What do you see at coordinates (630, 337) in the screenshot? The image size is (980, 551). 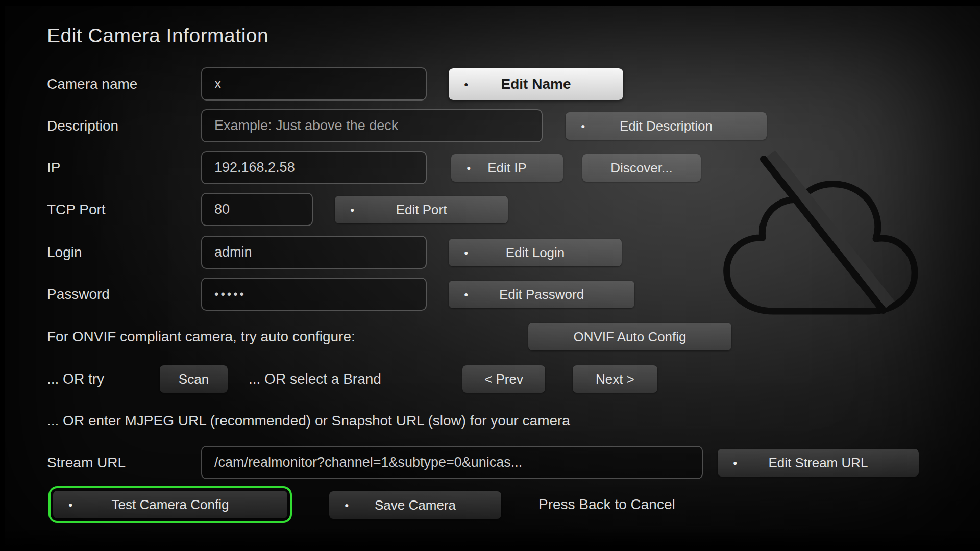 I see `onvif-auto-config-button-label: ONVIF Auto Config` at bounding box center [630, 337].